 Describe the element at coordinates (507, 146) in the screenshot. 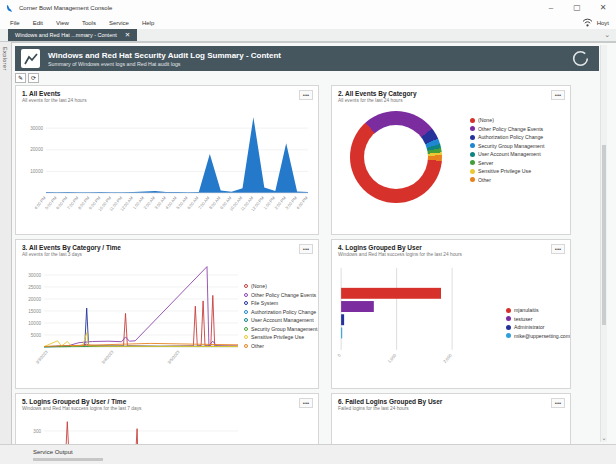

I see `legend-item: Security Group Management` at that location.